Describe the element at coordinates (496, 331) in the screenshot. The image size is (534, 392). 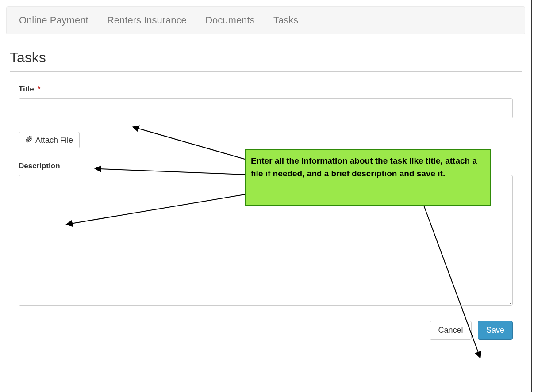
I see `save-button: Save` at that location.